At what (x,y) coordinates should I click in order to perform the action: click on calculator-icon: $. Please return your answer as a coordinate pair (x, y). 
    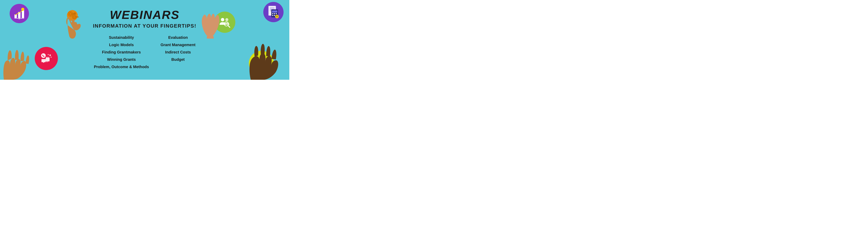
    Looking at the image, I should click on (273, 12).